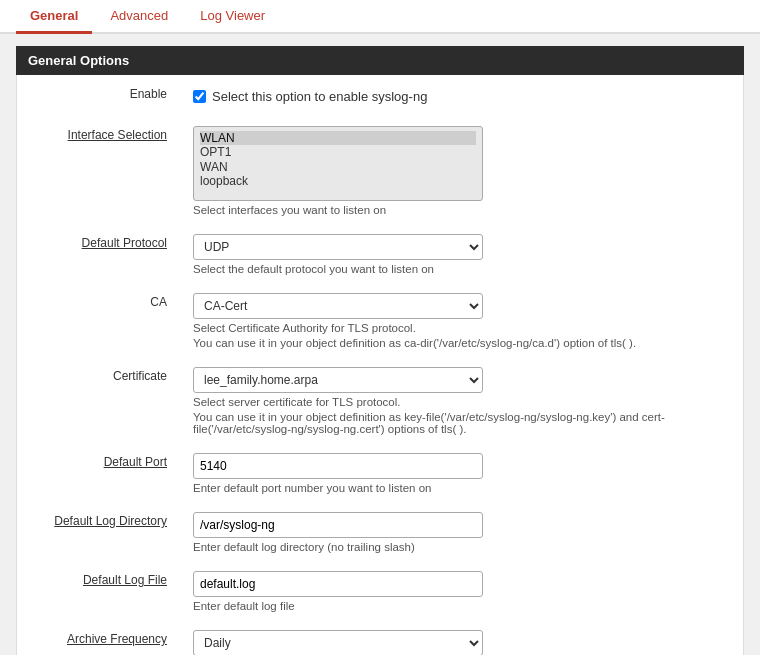  I want to click on archive-frequency-row: Archive Frequency Daily Weekly Monthly S…, so click(380, 638).